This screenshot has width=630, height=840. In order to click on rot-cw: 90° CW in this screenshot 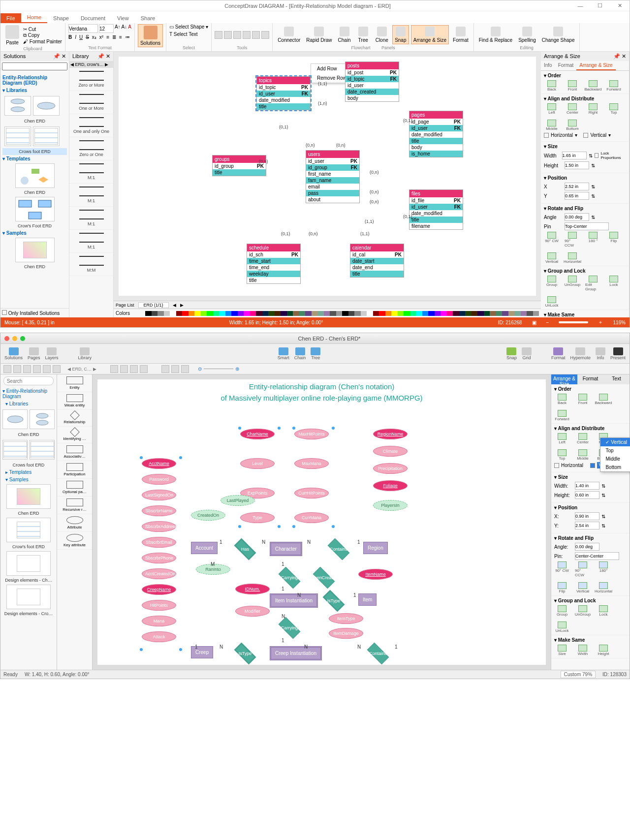, I will do `click(562, 569)`.